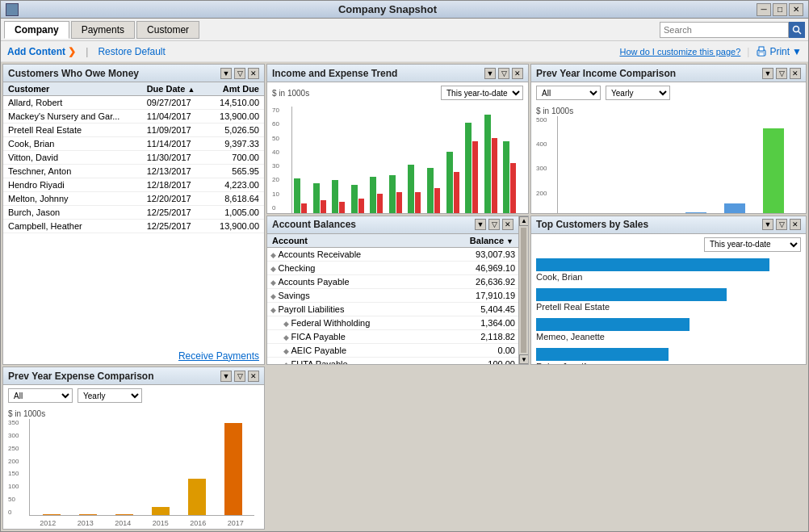  Describe the element at coordinates (392, 360) in the screenshot. I see `account-row: ◆ FUTA Payable 100.00` at that location.